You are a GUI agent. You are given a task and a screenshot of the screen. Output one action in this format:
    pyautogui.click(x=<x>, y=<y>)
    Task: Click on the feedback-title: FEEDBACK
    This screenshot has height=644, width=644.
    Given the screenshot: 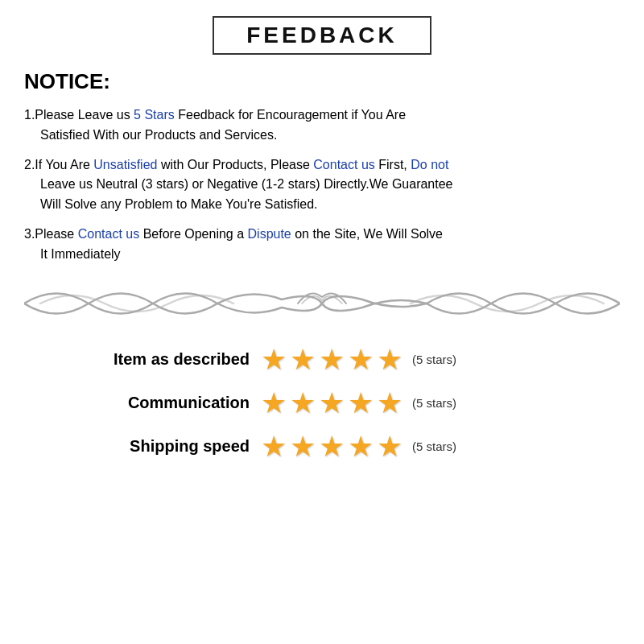 What is the action you would take?
    pyautogui.click(x=322, y=35)
    